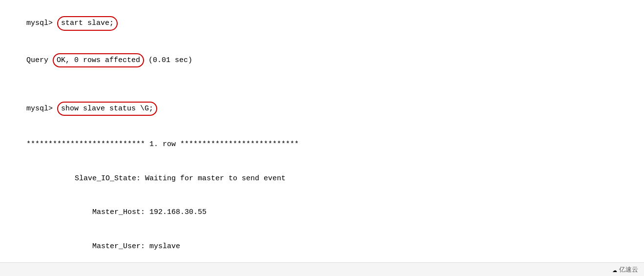 This screenshot has width=644, height=276. Describe the element at coordinates (86, 212) in the screenshot. I see `label-master-host: Master_Host:` at that location.